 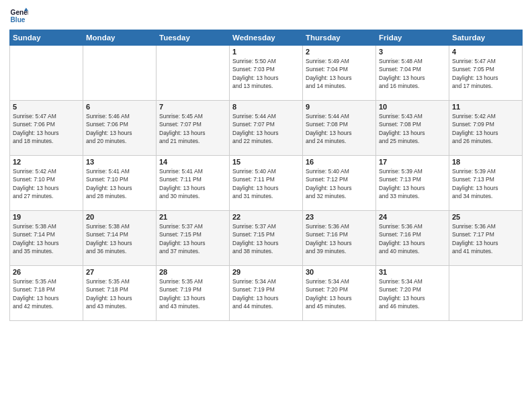 What do you see at coordinates (340, 238) in the screenshot?
I see `calendar-cell: 23Sunrise: 5:36 AM Sunset: 7:16 PM Dayli…` at bounding box center [340, 238].